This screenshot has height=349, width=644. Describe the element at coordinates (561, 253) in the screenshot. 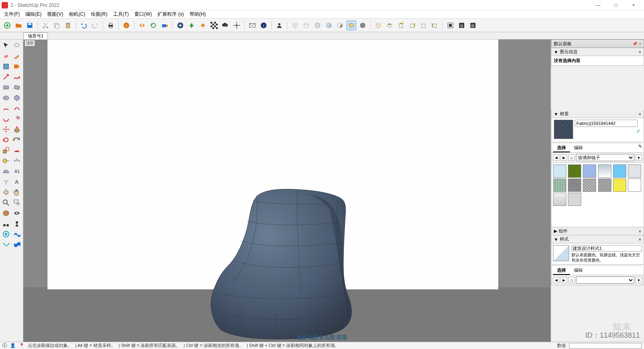

I see `style-thumb` at that location.